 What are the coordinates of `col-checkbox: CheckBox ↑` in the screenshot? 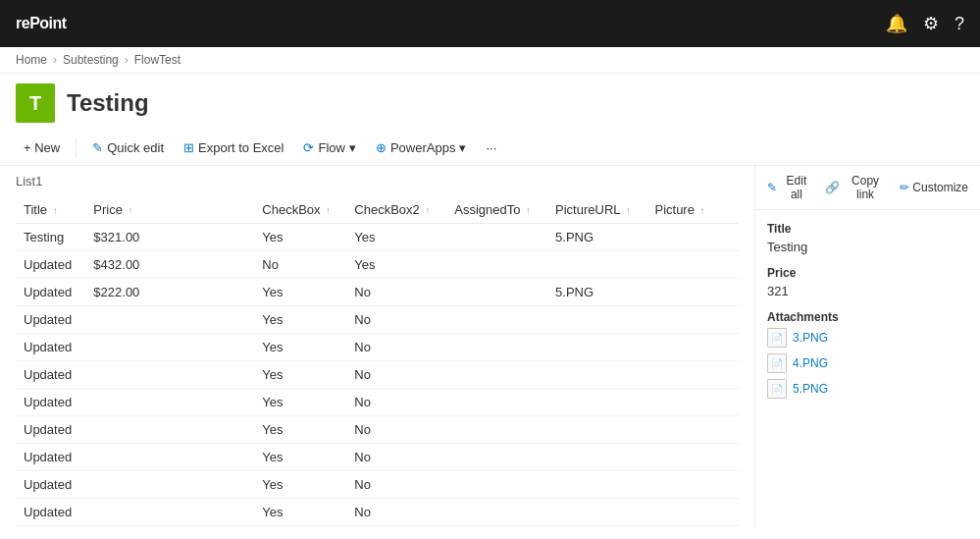 It's located at (300, 210).